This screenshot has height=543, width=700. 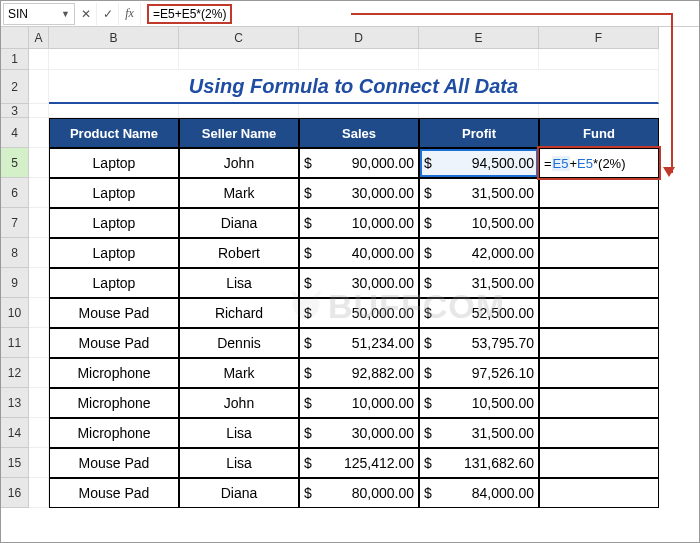 I want to click on col-header: A, so click(x=39, y=38).